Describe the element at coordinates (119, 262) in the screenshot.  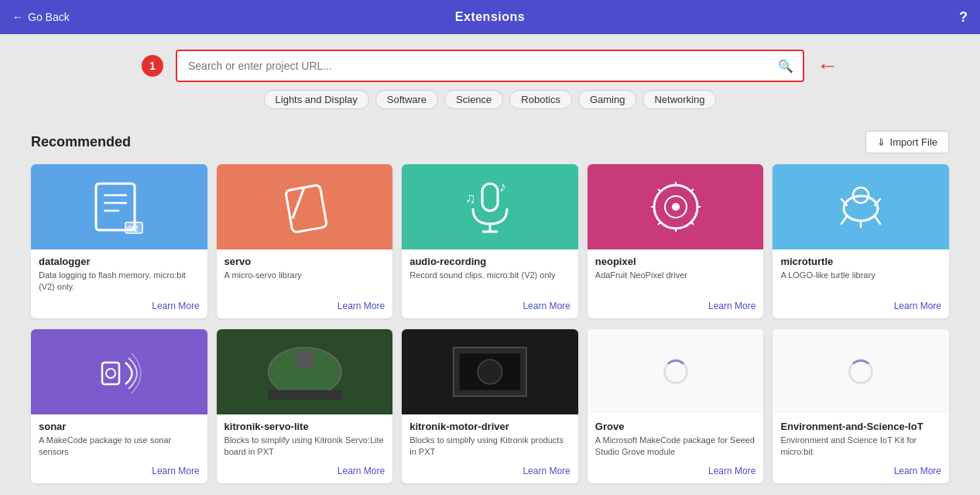
I see `card-title-datalogger: datalogger` at that location.